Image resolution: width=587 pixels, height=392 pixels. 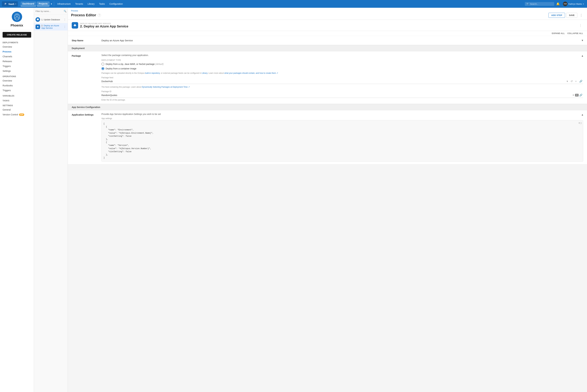 I want to click on create-release-button: CREATE RELEASE, so click(x=17, y=35).